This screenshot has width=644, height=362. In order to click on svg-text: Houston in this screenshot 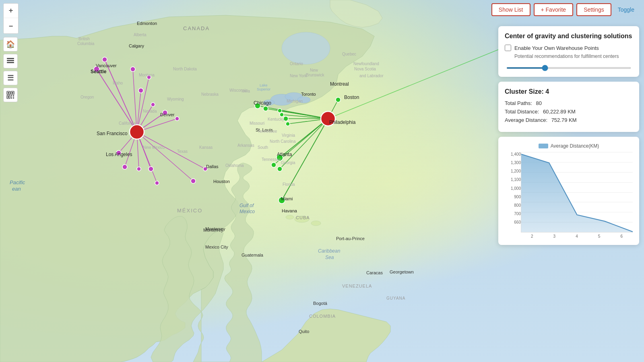, I will do `click(221, 181)`.